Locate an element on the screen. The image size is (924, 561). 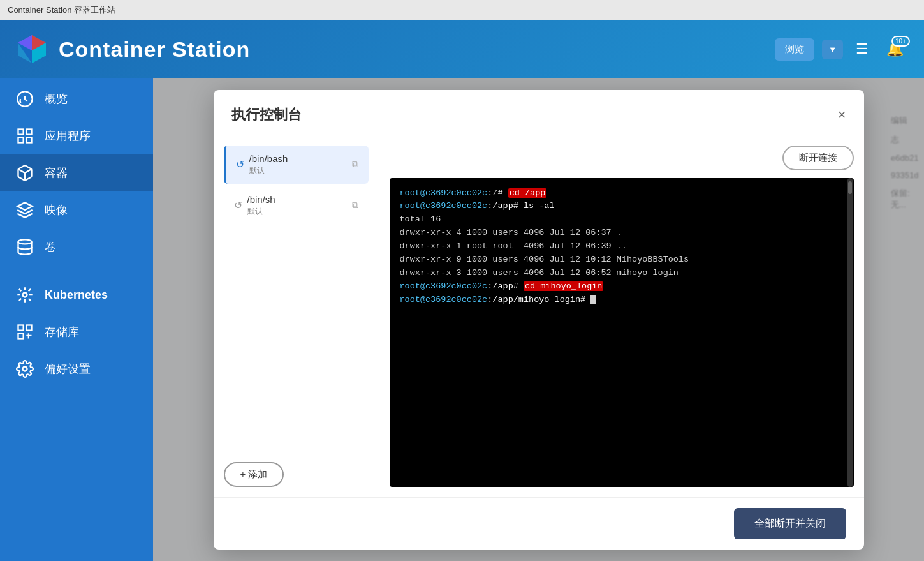
terminal-line-6: drwxr-xr-x 9 1000 users 4096 Jul 12 10:1… is located at coordinates (622, 260).